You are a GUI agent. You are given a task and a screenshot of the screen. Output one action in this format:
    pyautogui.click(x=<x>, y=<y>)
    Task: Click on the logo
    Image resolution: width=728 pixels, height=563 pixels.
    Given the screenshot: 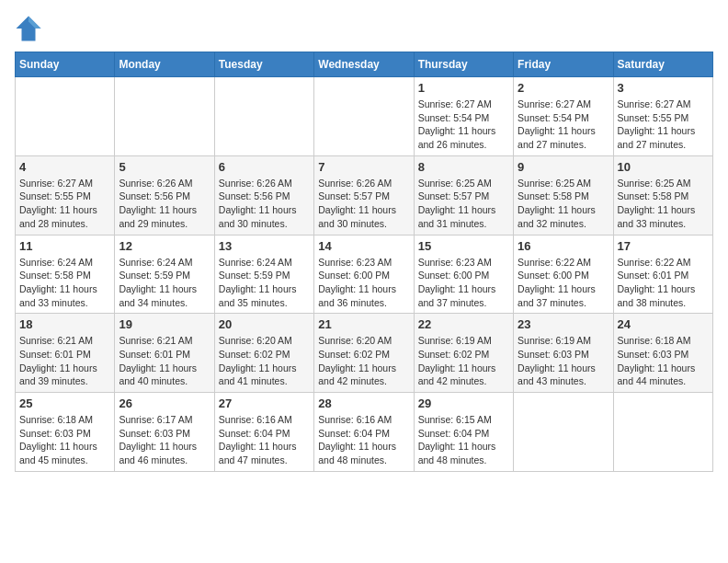 What is the action you would take?
    pyautogui.click(x=30, y=29)
    